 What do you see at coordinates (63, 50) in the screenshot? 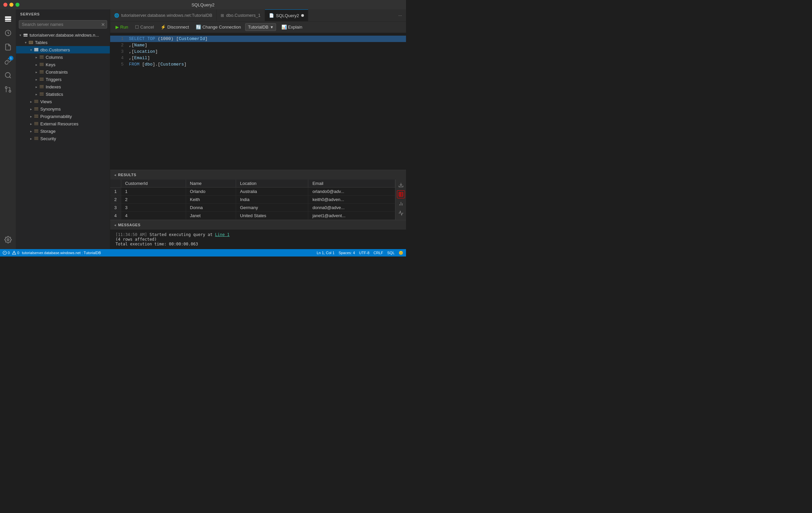
I see `tree-table-customers: dbo.Customers` at bounding box center [63, 50].